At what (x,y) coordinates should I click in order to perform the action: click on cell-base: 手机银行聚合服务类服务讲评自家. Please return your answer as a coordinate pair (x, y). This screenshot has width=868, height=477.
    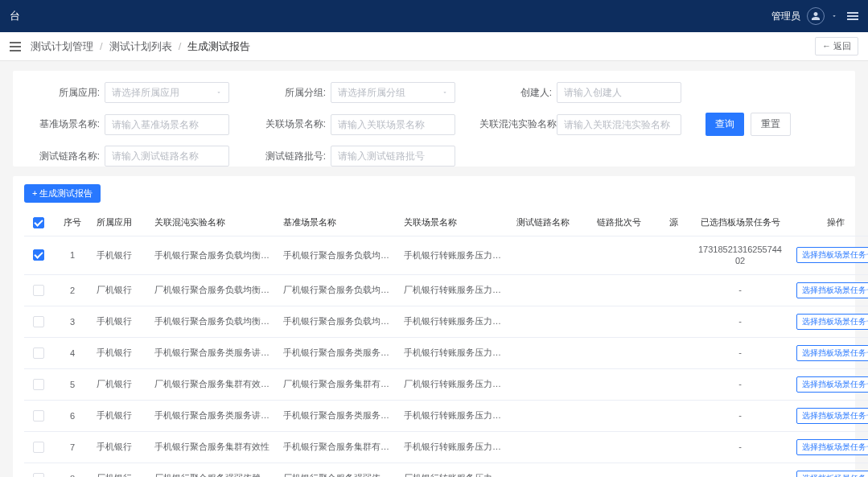
    Looking at the image, I should click on (339, 352).